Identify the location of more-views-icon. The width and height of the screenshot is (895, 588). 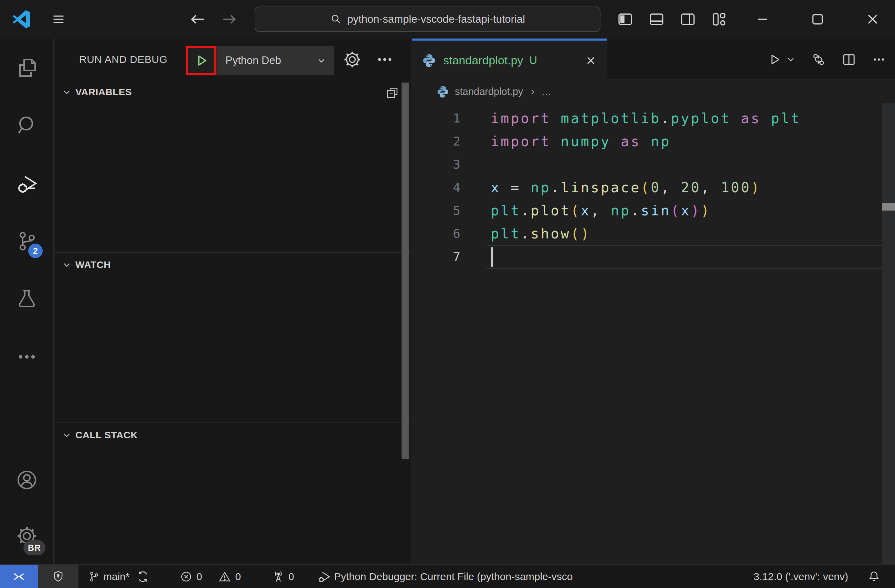
(27, 357).